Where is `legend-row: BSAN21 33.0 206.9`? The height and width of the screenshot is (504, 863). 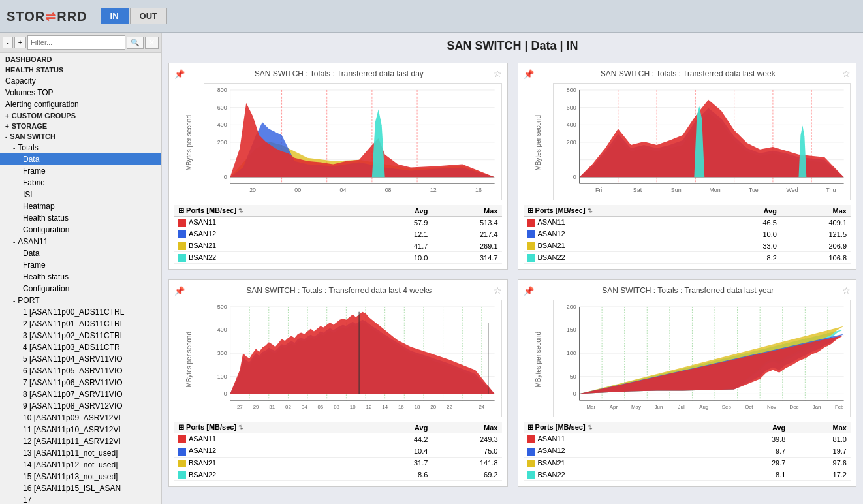 legend-row: BSAN21 33.0 206.9 is located at coordinates (687, 246).